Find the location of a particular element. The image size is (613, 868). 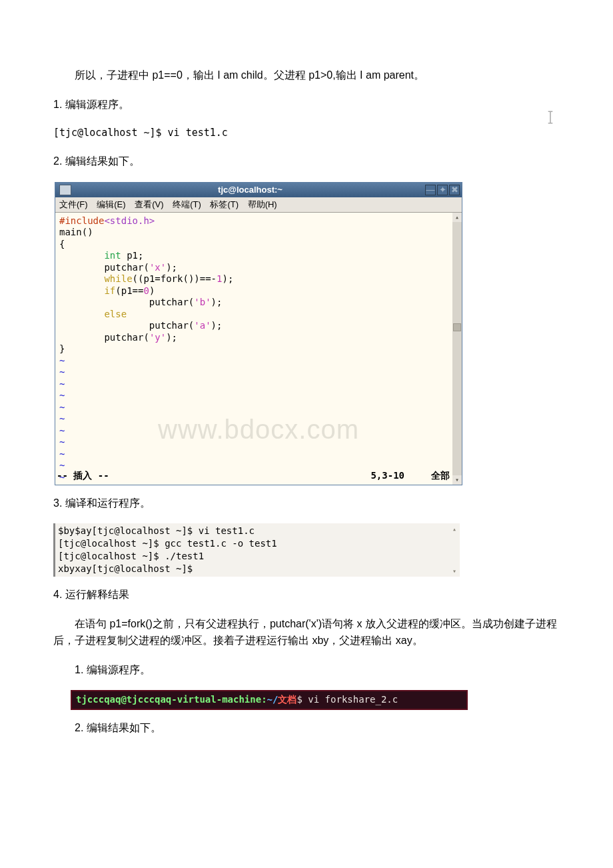

code: putchar('x'); is located at coordinates (259, 268).